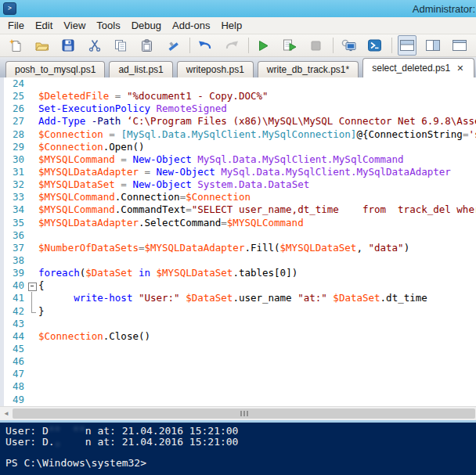  What do you see at coordinates (55, 70) in the screenshot?
I see `tab-label: posh_to_mysql.ps1` at bounding box center [55, 70].